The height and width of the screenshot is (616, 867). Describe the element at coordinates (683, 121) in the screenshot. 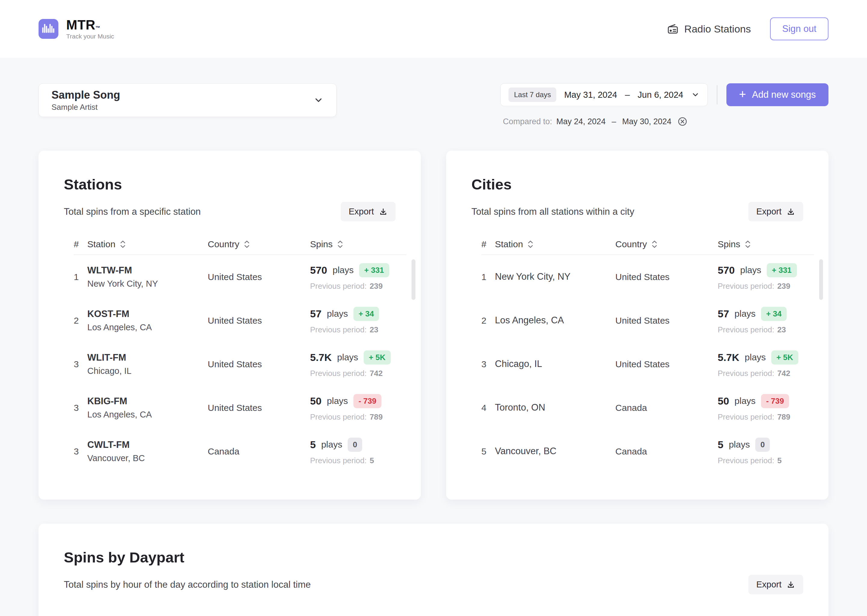

I see `clear-compare-icon` at that location.